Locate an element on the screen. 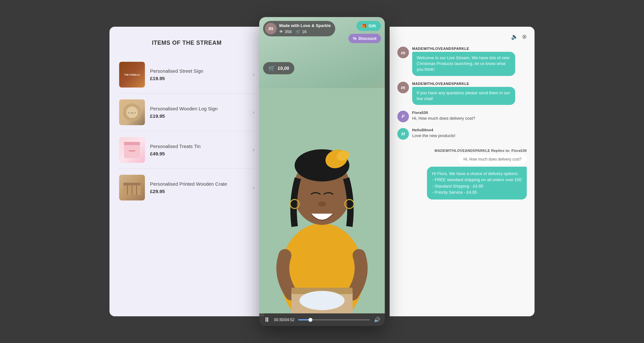 The image size is (644, 343). streamer-name: Made with Love & Sparkle is located at coordinates (305, 26).